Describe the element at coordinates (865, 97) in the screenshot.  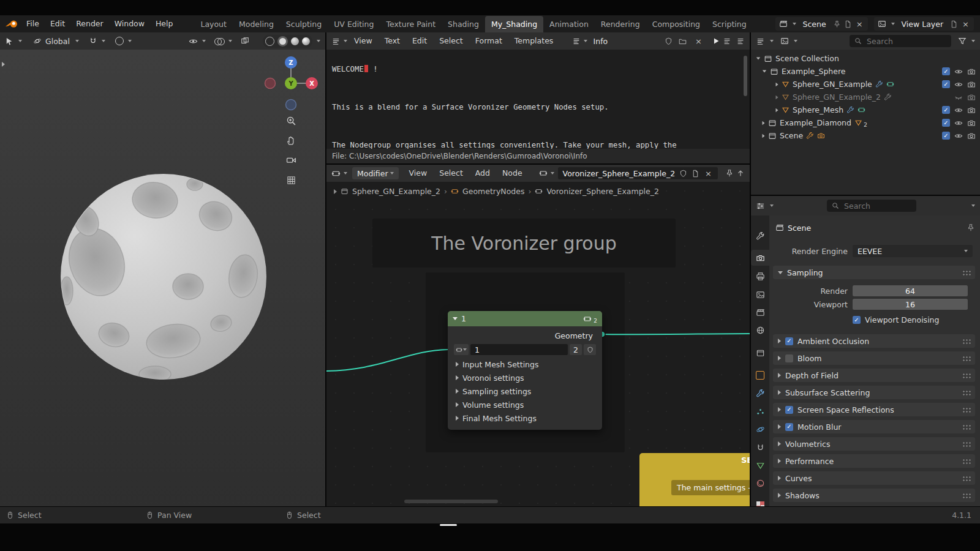
I see `outliner-row-sphere-gn-example-2: Sphere_GN_Example_2` at that location.